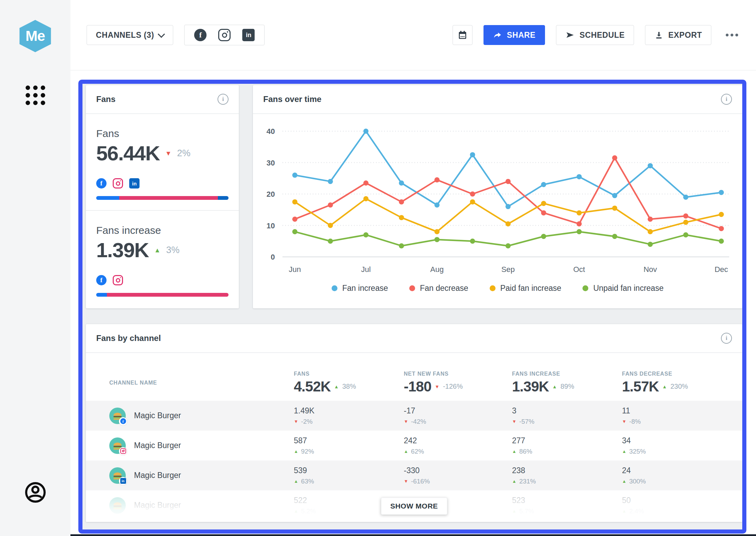  I want to click on apps-grid-icon, so click(35, 95).